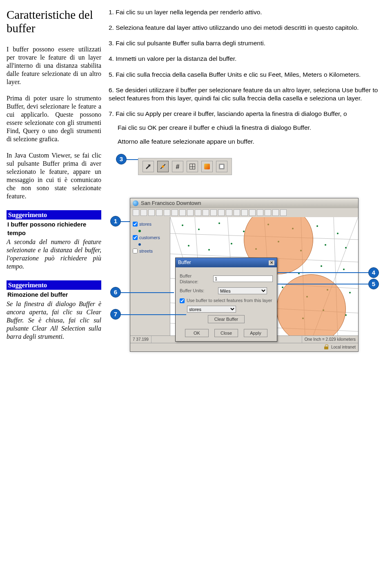 This screenshot has height=562, width=392. Describe the element at coordinates (150, 276) in the screenshot. I see `legend-panel: stores customers streets` at that location.